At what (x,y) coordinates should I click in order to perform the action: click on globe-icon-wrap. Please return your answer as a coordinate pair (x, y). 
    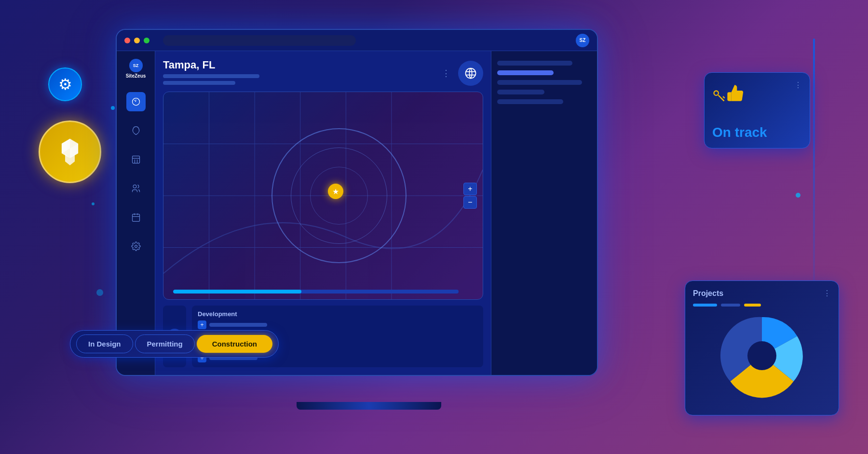
    Looking at the image, I should click on (471, 73).